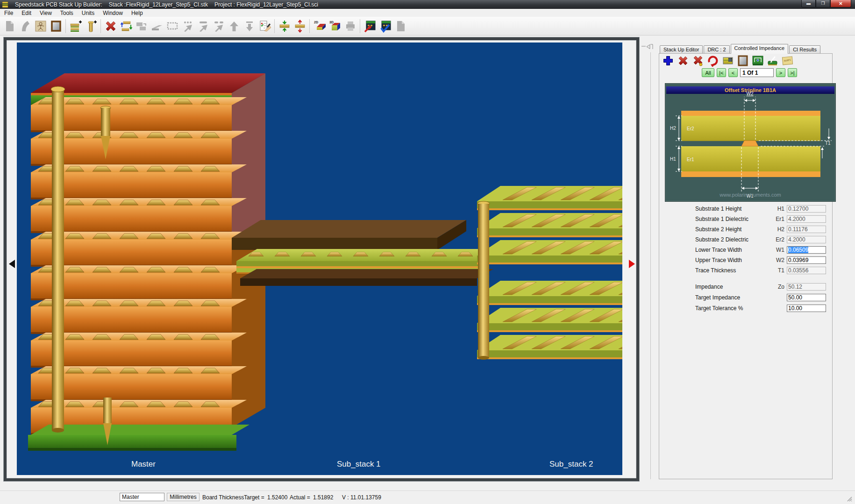  What do you see at coordinates (428, 5) in the screenshot?
I see `titlebar: Speedstack PCB Stack Up Builder: Stack :…` at bounding box center [428, 5].